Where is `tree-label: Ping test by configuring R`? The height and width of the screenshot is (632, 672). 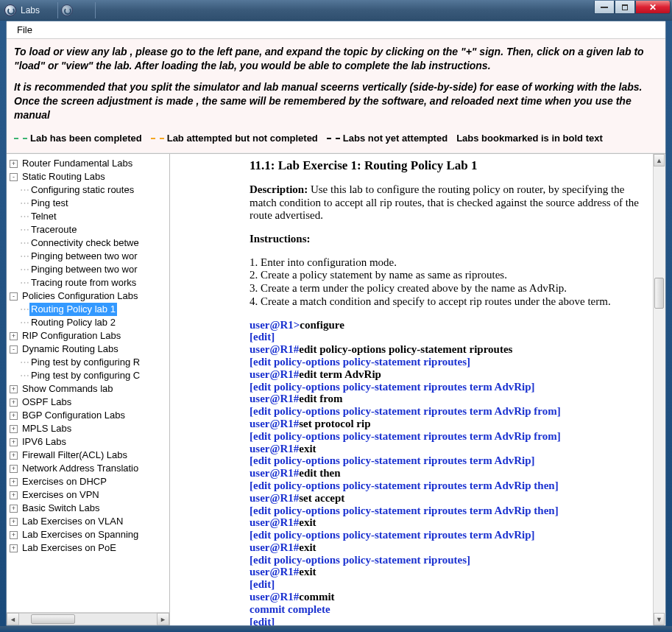
tree-label: Ping test by configuring R is located at coordinates (85, 362).